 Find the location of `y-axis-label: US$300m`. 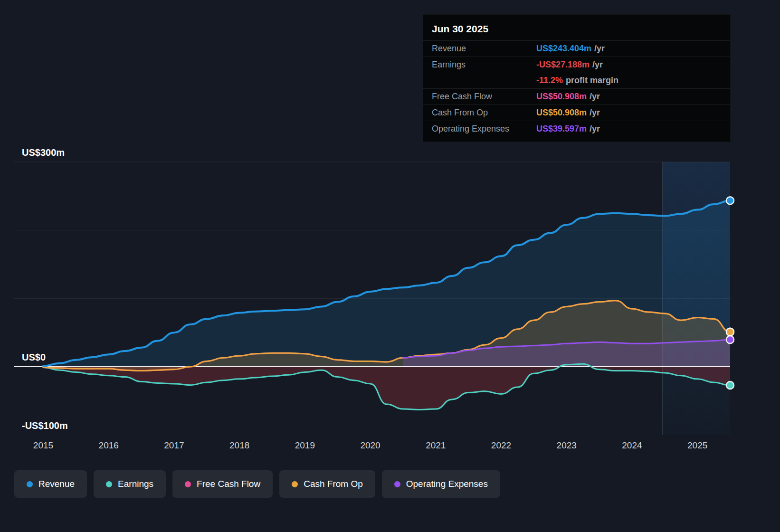

y-axis-label: US$300m is located at coordinates (43, 152).